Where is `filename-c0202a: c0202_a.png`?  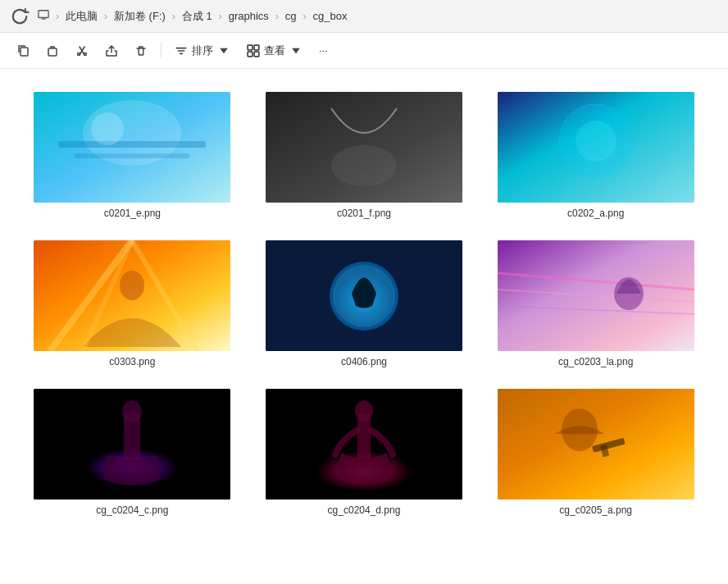
filename-c0202a: c0202_a.png is located at coordinates (595, 213).